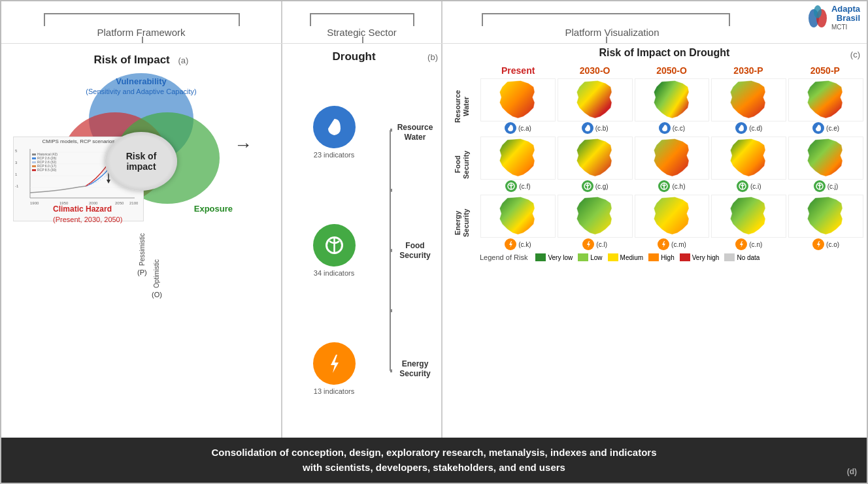 The height and width of the screenshot is (484, 868). I want to click on sector-energy: 13 indicators, so click(335, 368).